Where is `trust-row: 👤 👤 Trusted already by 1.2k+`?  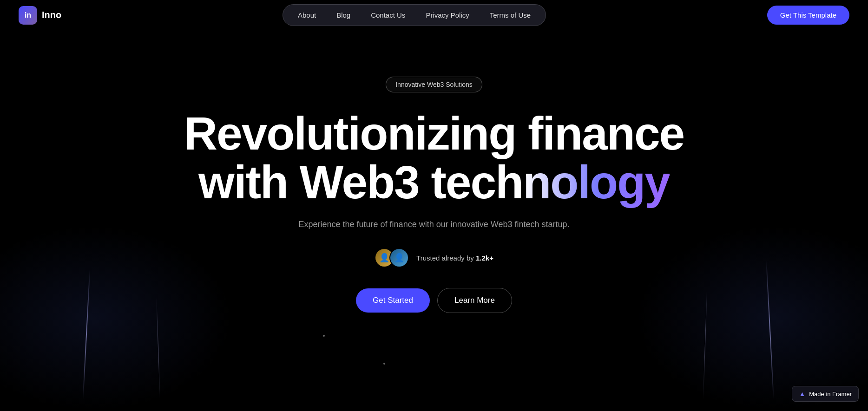
trust-row: 👤 👤 Trusted already by 1.2k+ is located at coordinates (434, 258).